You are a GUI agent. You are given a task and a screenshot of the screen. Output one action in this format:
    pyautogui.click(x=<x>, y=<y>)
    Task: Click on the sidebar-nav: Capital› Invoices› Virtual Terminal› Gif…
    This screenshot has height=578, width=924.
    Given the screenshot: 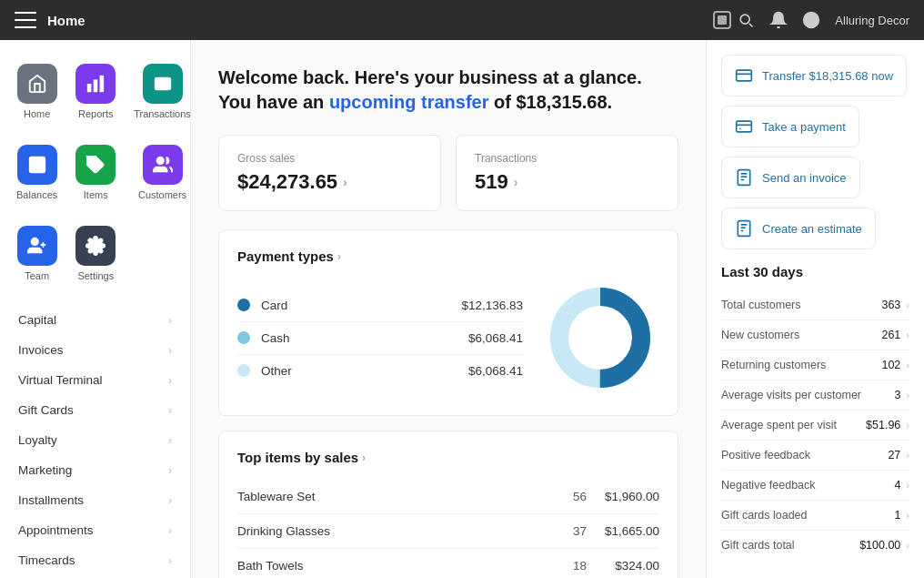 What is the action you would take?
    pyautogui.click(x=95, y=438)
    